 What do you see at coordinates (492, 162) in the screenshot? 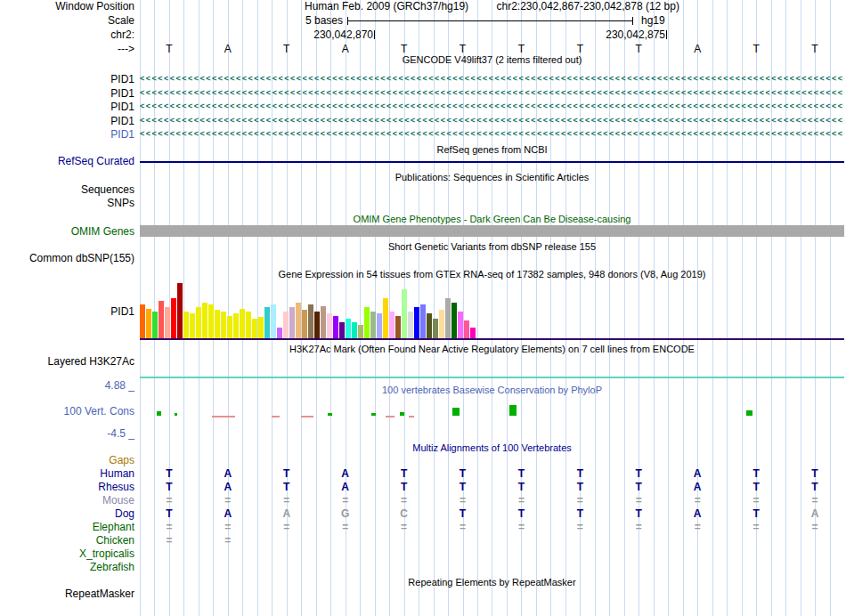
I see `refseq-curated-item` at bounding box center [492, 162].